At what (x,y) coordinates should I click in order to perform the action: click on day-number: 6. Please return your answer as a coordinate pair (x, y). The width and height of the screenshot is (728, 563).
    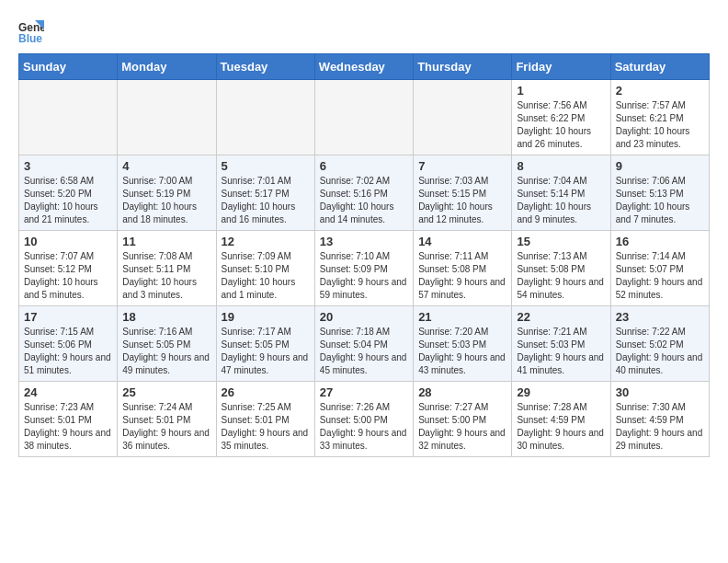
    Looking at the image, I should click on (364, 166).